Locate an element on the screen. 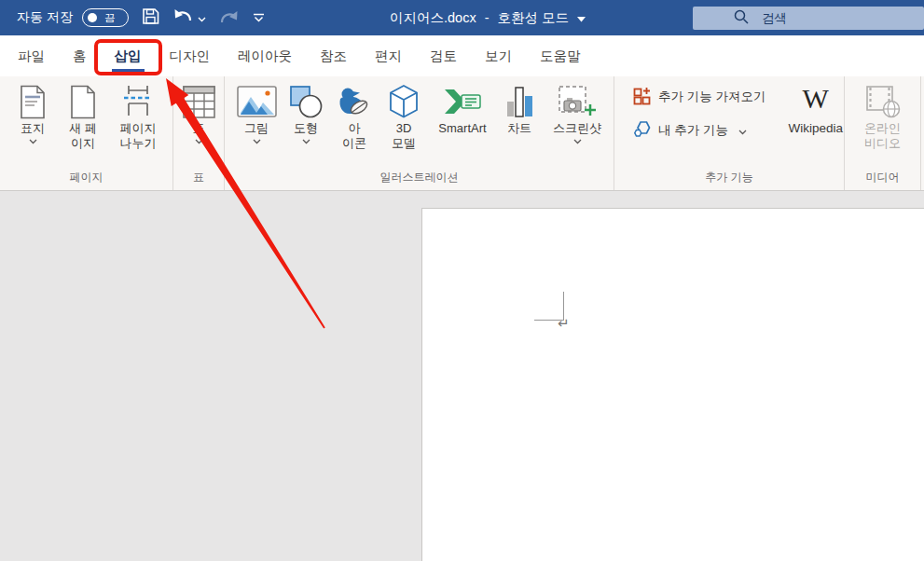 This screenshot has height=561, width=924. tab-layout: 레이아웃 is located at coordinates (265, 56).